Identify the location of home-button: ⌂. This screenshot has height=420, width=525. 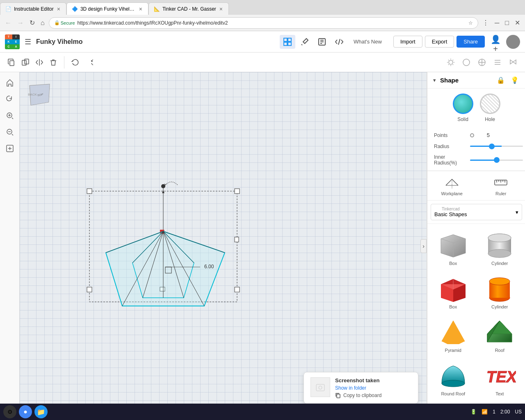
(43, 23).